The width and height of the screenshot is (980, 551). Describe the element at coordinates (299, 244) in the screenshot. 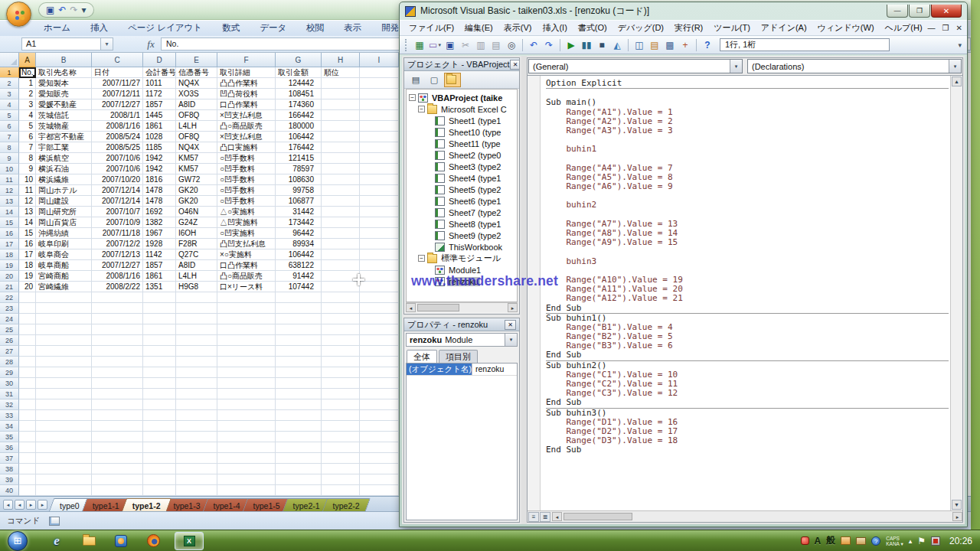

I see `cell-G17: 89934` at that location.